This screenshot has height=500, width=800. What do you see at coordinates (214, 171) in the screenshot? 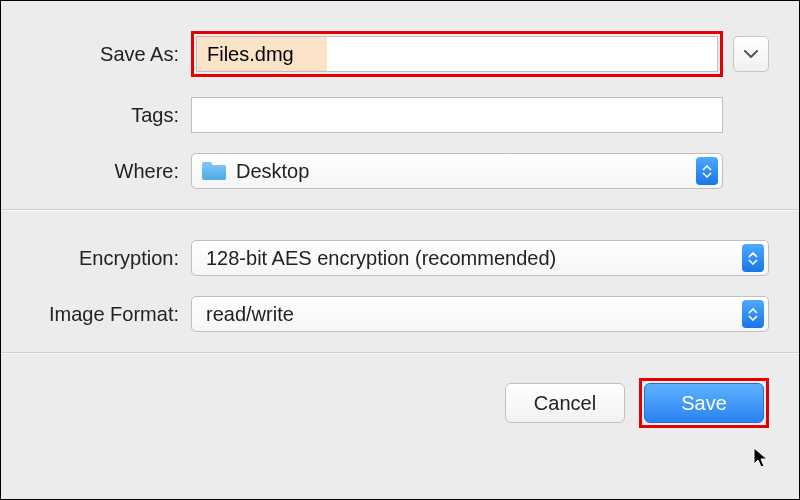
I see `folder-icon` at bounding box center [214, 171].